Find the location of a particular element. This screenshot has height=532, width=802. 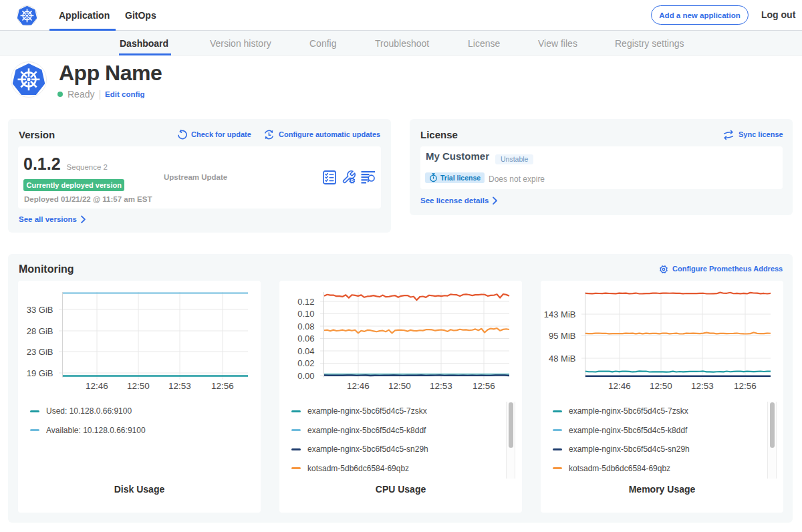

svg-text: 143 MiB is located at coordinates (560, 314).